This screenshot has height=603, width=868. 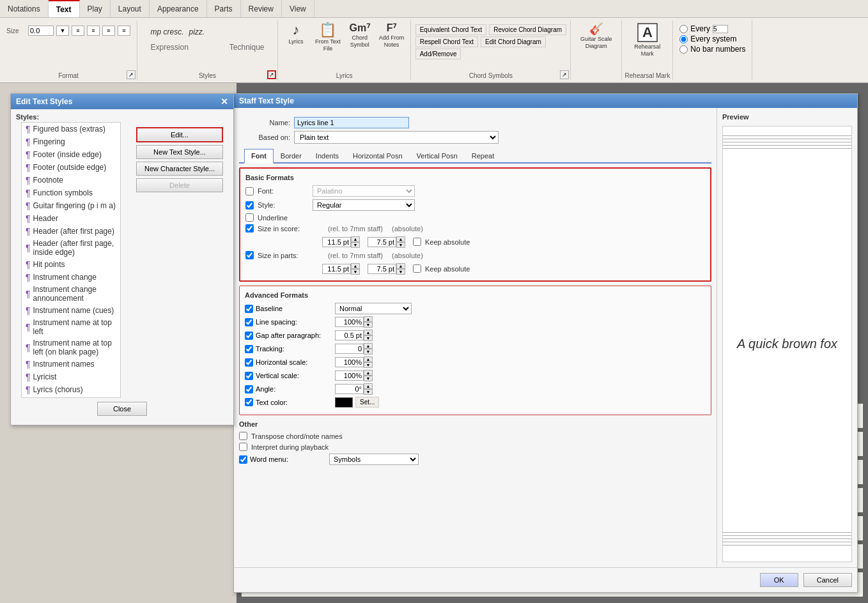 What do you see at coordinates (71, 264) in the screenshot?
I see `list-item-hit-points: ¶Hit points` at bounding box center [71, 264].